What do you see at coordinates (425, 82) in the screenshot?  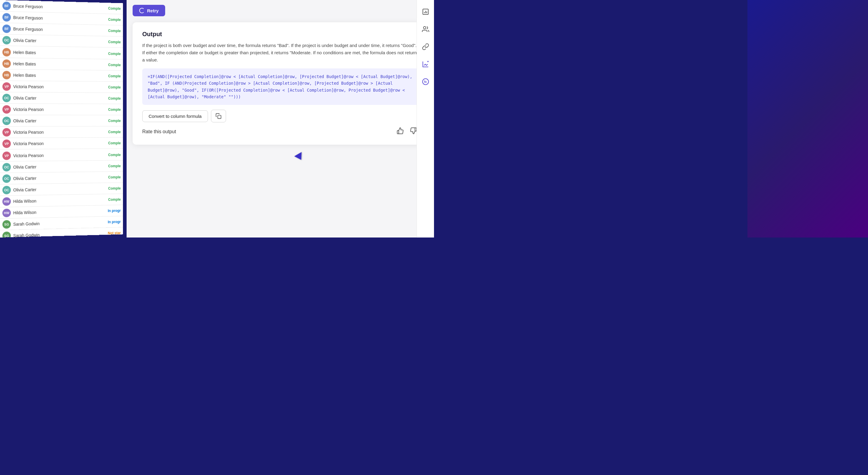 I see `svg-text: fx` at bounding box center [425, 82].